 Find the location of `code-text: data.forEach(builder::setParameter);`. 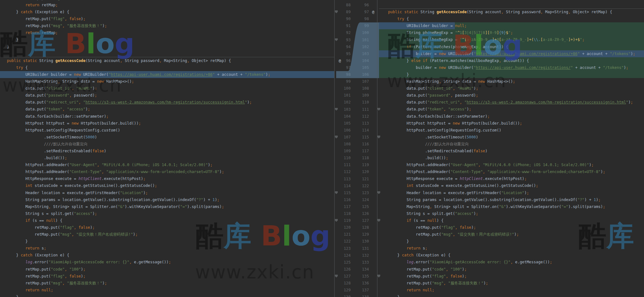

code-text: data.forEach(builder::setParameter); is located at coordinates (58, 116).